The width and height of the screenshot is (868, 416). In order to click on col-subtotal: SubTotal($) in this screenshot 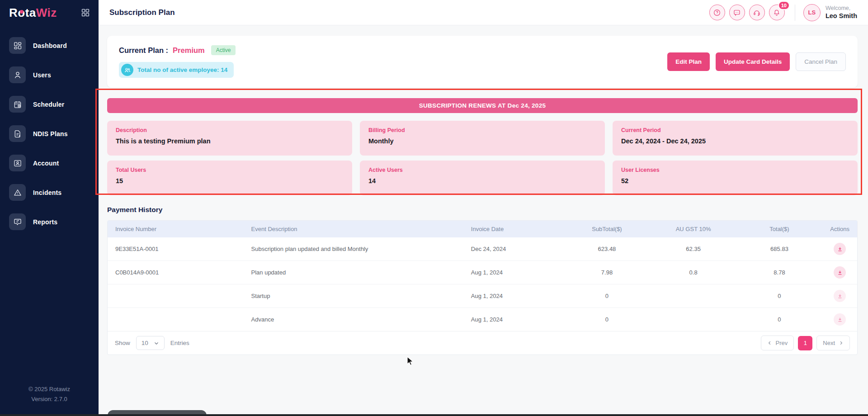, I will do `click(607, 229)`.